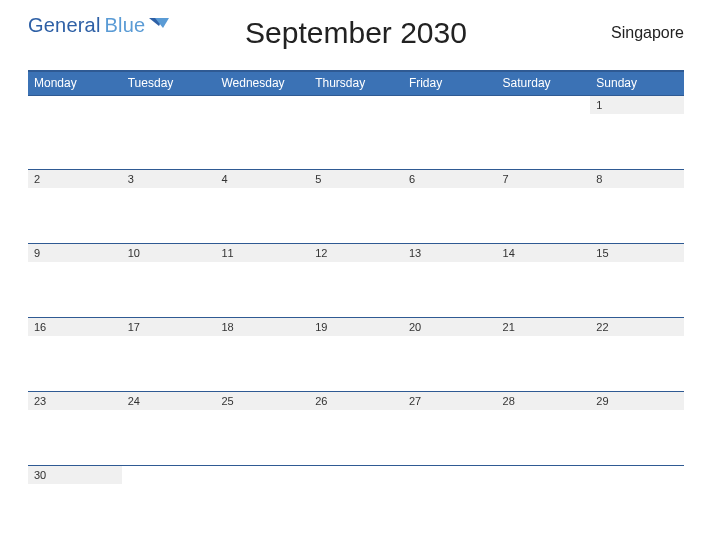 This screenshot has height=550, width=712. Describe the element at coordinates (356, 280) in the screenshot. I see `week-row: 9101112131415` at that location.